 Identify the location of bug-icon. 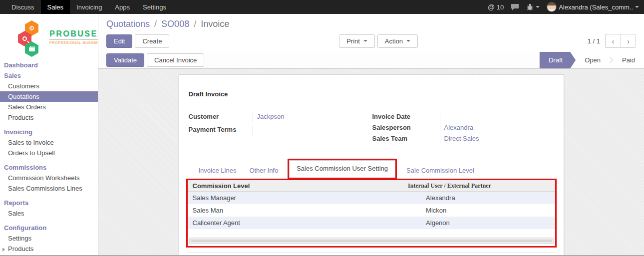
(530, 7).